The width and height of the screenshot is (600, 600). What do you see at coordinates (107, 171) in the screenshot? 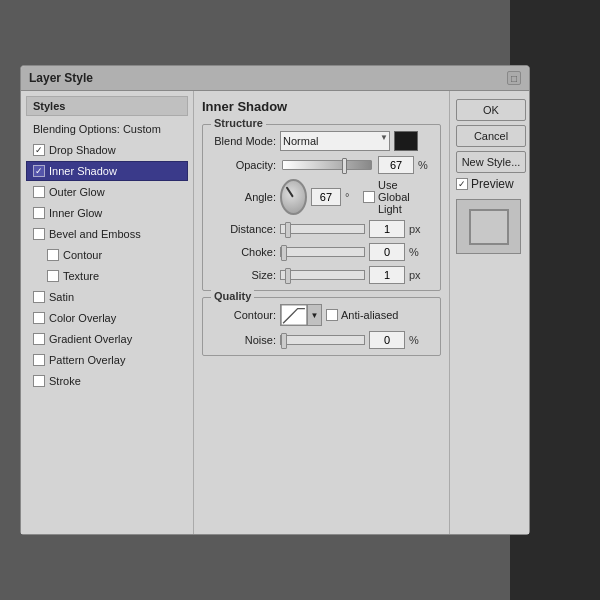
I see `sidebar-item-inner-shadow: Inner Shadow` at bounding box center [107, 171].